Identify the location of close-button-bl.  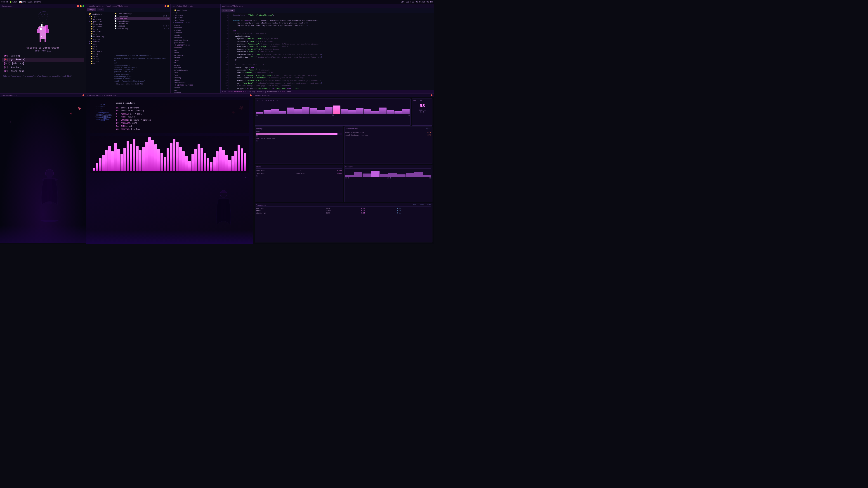
(84, 95).